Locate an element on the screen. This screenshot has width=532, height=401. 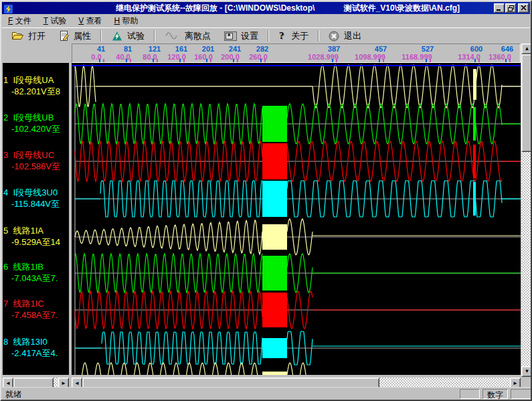
channel-label: 7 线路1IC-7.458A至7. is located at coordinates (36, 309).